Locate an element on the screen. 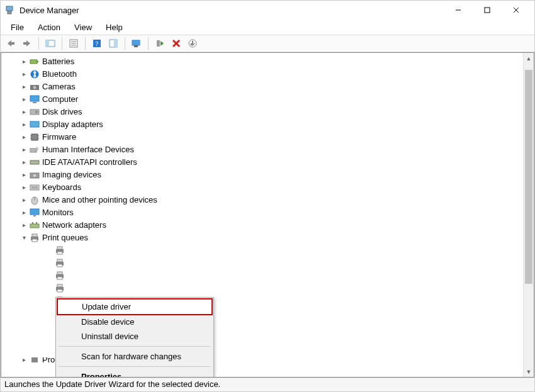  keyboard-icon is located at coordinates (35, 188).